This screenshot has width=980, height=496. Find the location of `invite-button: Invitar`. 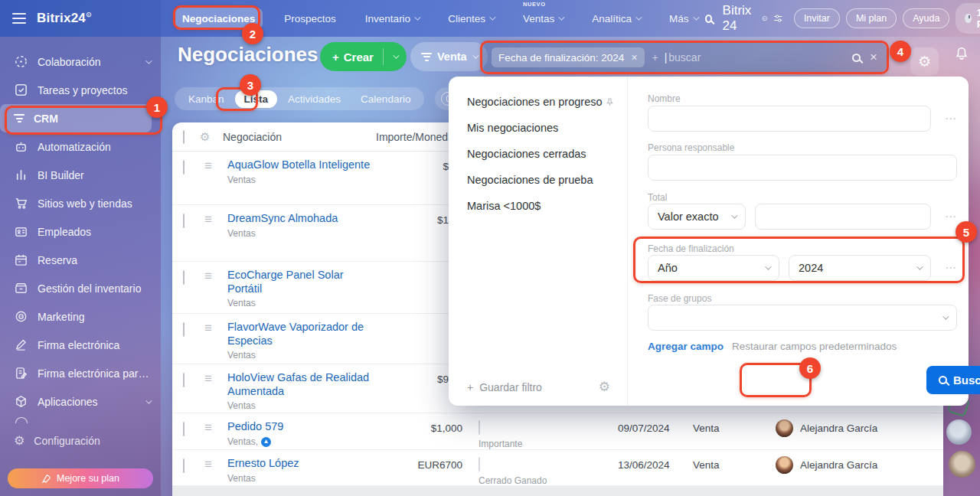

invite-button: Invitar is located at coordinates (817, 18).